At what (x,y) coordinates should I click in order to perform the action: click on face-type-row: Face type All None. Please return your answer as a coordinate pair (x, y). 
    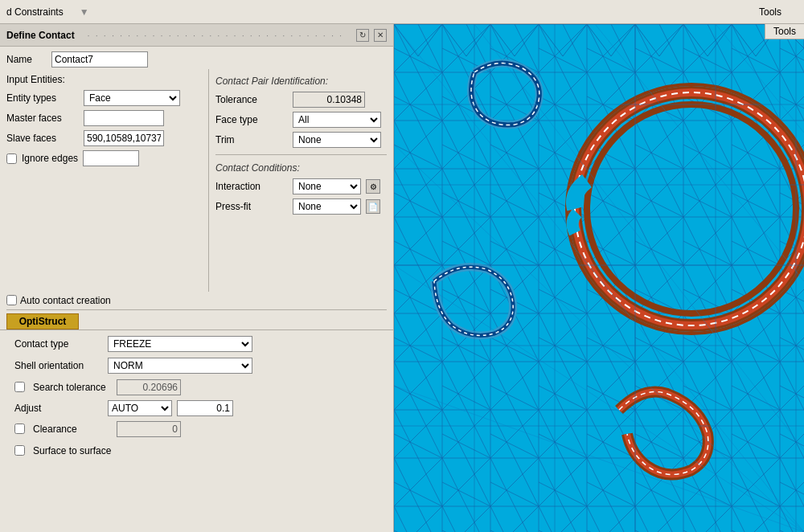
    Looking at the image, I should click on (301, 120).